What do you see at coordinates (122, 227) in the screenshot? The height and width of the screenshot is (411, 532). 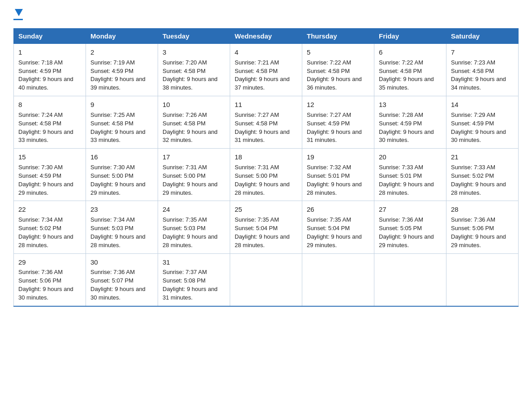 I see `calendar-day-23: 23Sunrise: 7:34 AMSunset: 5:03 PMDayligh…` at bounding box center [122, 227].